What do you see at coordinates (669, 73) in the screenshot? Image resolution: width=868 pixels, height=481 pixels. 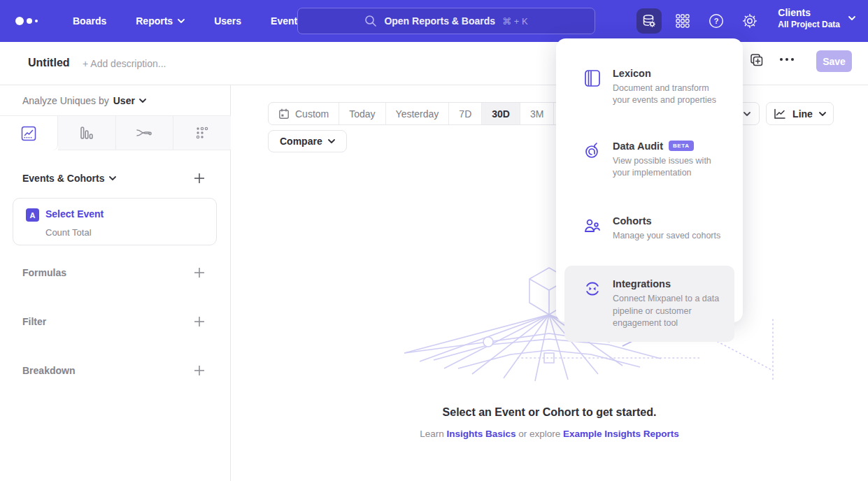 I see `lexicon-title: Lexicon` at bounding box center [669, 73].